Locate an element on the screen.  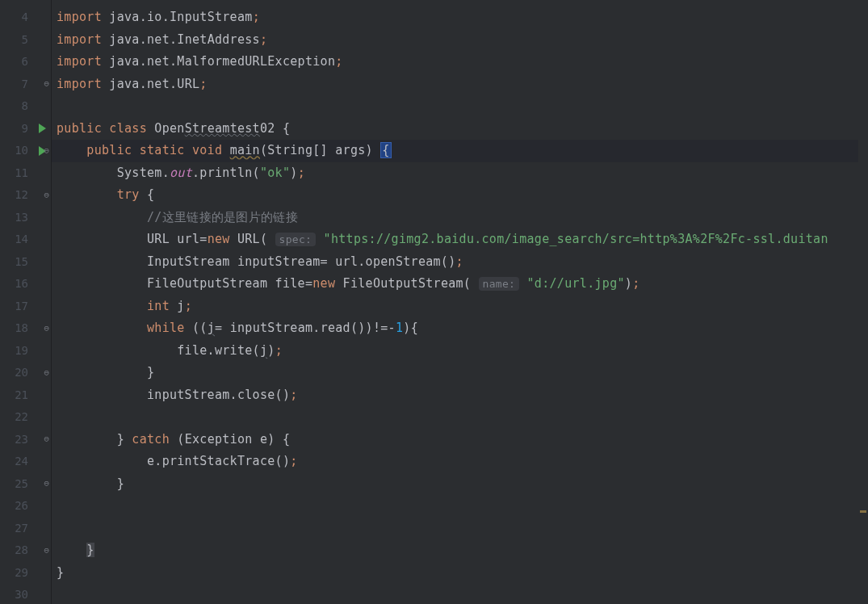
code-line: public static void main(String[] args) { is located at coordinates (460, 151).